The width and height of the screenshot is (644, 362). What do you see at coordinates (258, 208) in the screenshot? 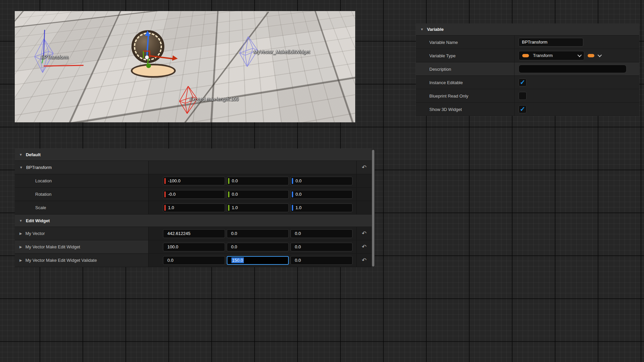
I see `scale-y-input: 1.0` at bounding box center [258, 208].